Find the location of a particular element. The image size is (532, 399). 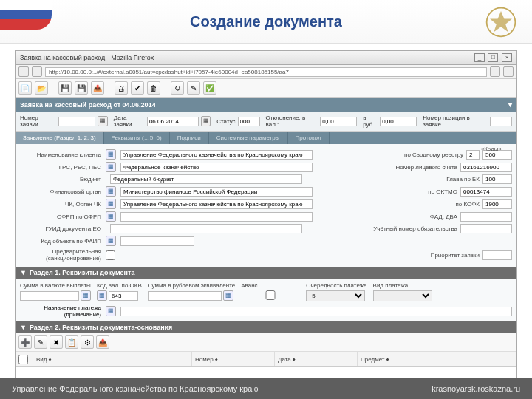

grs-pick-icon: ▦ is located at coordinates (111, 167).